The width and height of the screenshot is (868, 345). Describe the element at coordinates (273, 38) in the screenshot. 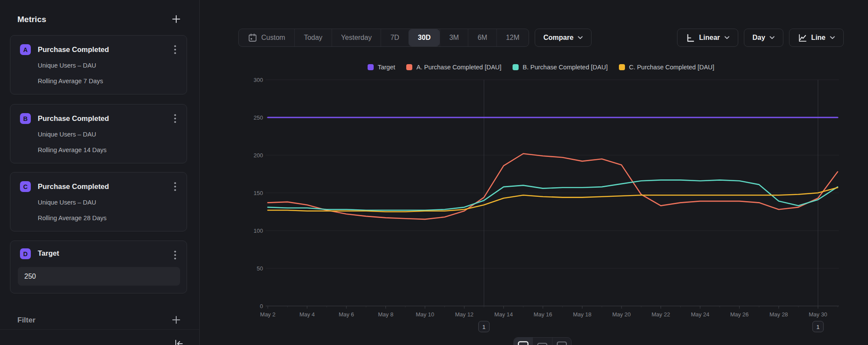

I see `date-range-label: Custom` at that location.